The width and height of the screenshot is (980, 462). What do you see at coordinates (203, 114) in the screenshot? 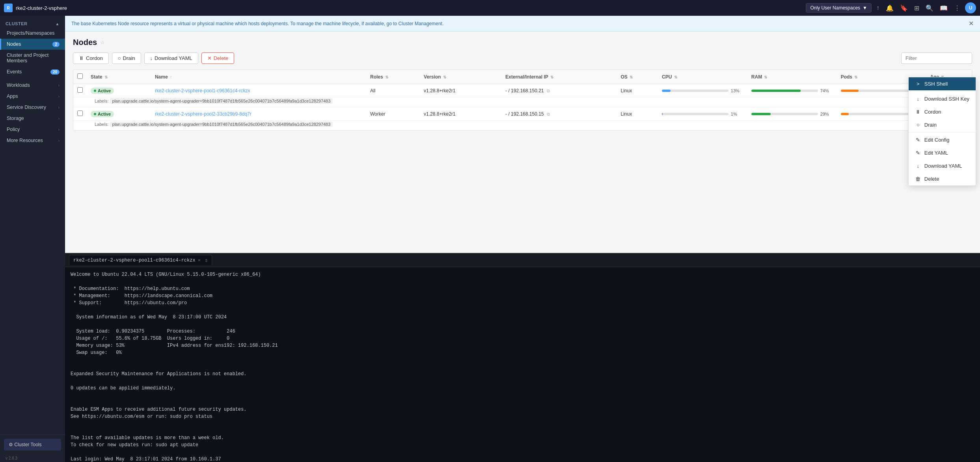
I see `node-name-link: rke2-cluster-2-vsphere-pool2-33cb29b9-8d…` at bounding box center [203, 114].